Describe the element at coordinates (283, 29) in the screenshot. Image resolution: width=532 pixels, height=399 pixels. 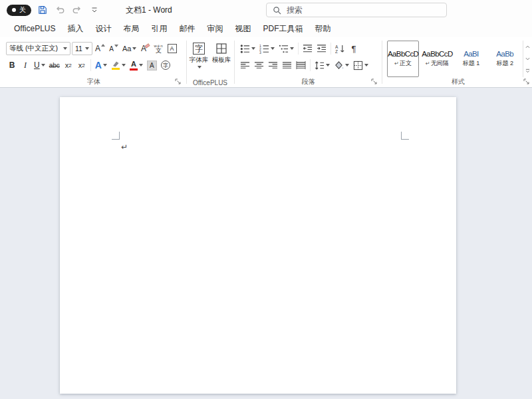
I see `tab-pdf-toolbox: PDF工具箱` at that location.